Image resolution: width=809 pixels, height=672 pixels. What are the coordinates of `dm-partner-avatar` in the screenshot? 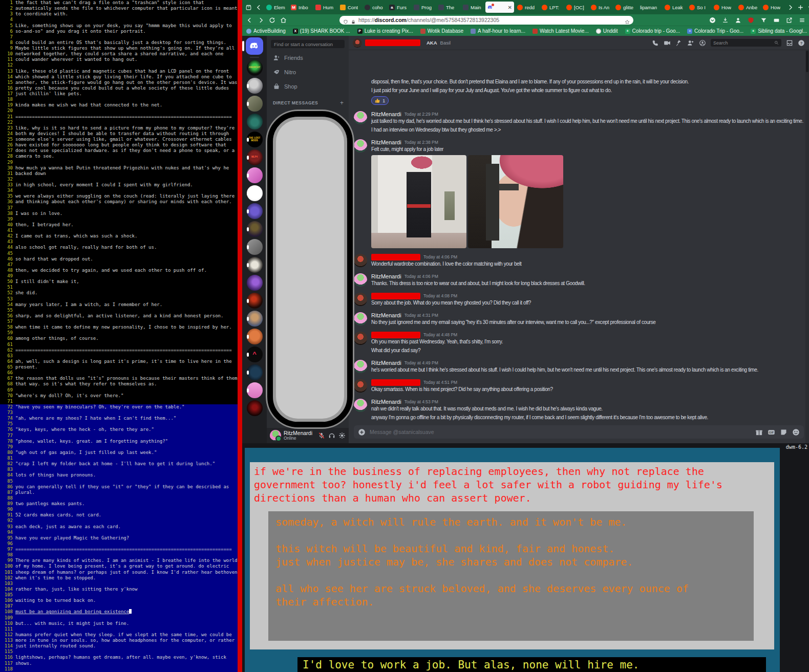 It's located at (357, 43).